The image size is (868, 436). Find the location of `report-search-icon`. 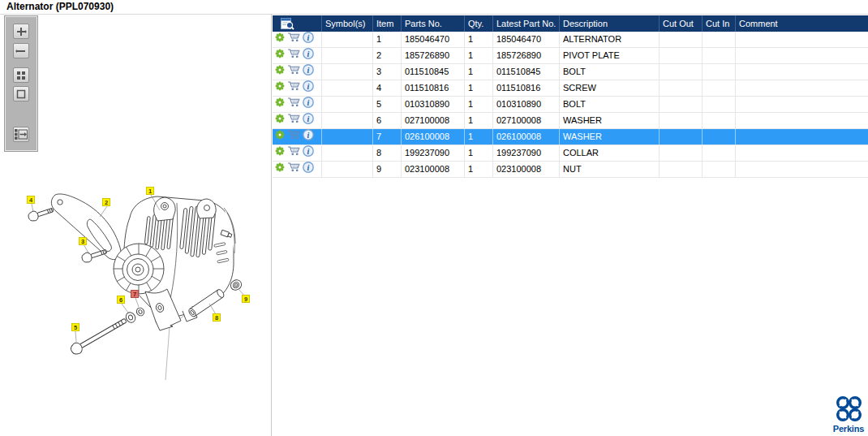

report-search-icon is located at coordinates (287, 24).